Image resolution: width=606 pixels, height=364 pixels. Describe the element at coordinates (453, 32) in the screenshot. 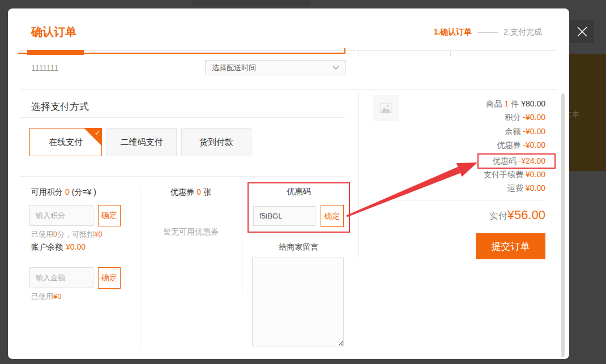

I see `step-confirm-order: 1.确认订单` at that location.